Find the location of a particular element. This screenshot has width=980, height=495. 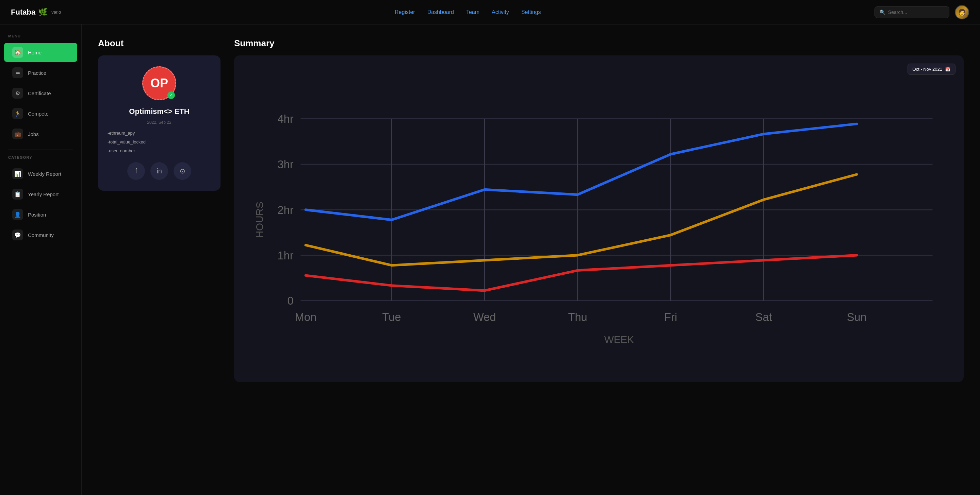

x-label-tue: Tue is located at coordinates (391, 317).